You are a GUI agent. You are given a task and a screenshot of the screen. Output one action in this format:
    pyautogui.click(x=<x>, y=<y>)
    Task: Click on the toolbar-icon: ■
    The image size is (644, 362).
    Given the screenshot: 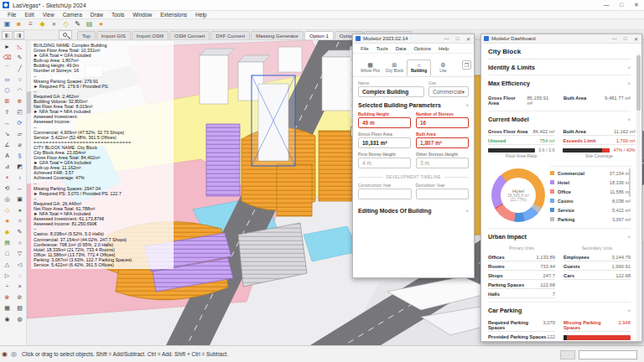 What is the action you would take?
    pyautogui.click(x=18, y=24)
    